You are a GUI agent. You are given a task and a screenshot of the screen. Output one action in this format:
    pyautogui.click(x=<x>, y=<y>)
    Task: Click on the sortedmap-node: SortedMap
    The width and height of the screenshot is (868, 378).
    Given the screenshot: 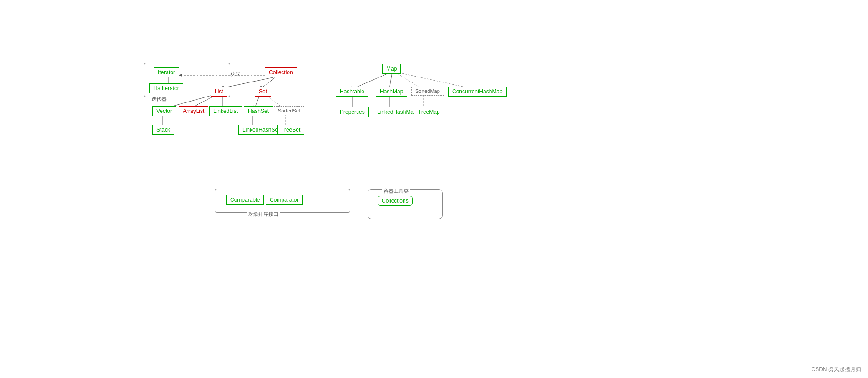 What is the action you would take?
    pyautogui.click(x=428, y=91)
    